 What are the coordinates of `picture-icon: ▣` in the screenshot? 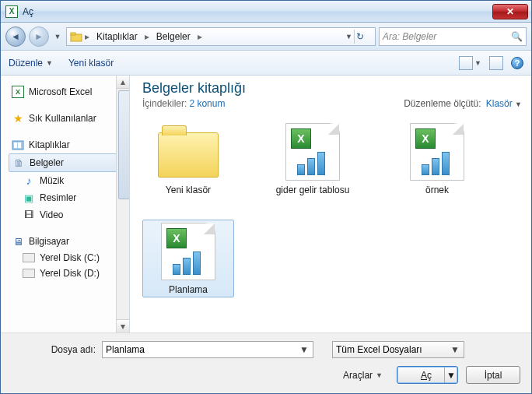 It's located at (29, 198).